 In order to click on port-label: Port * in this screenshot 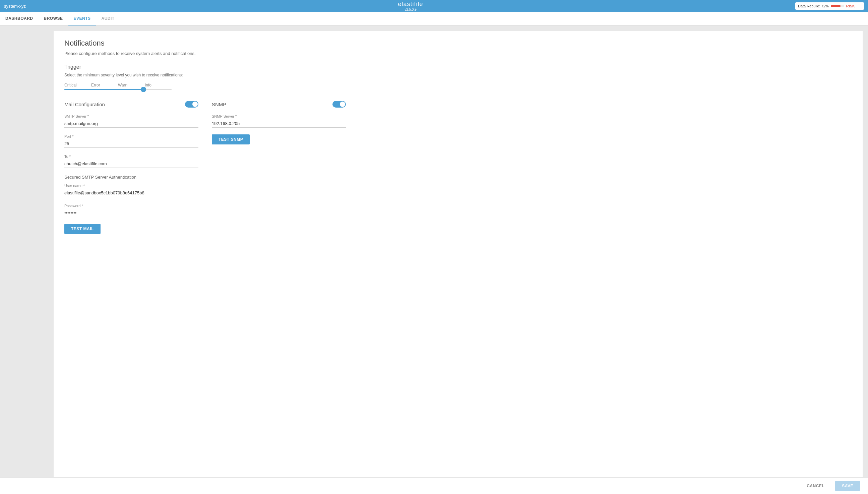, I will do `click(132, 136)`.